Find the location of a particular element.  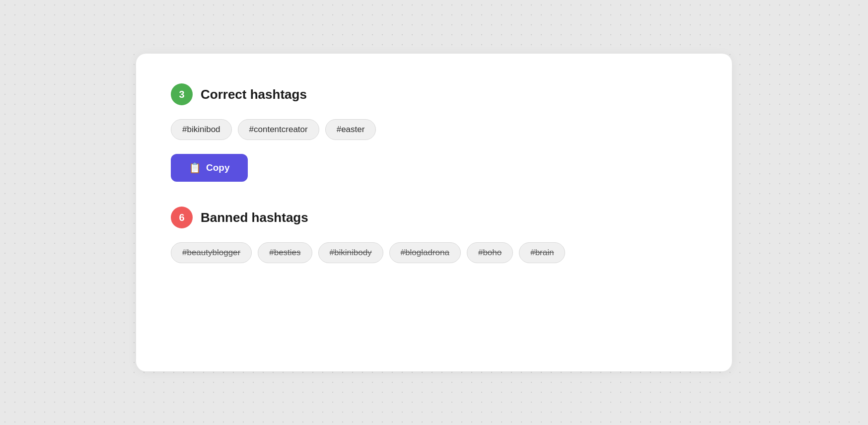

banned-section-title: Banned hashtags is located at coordinates (254, 217).